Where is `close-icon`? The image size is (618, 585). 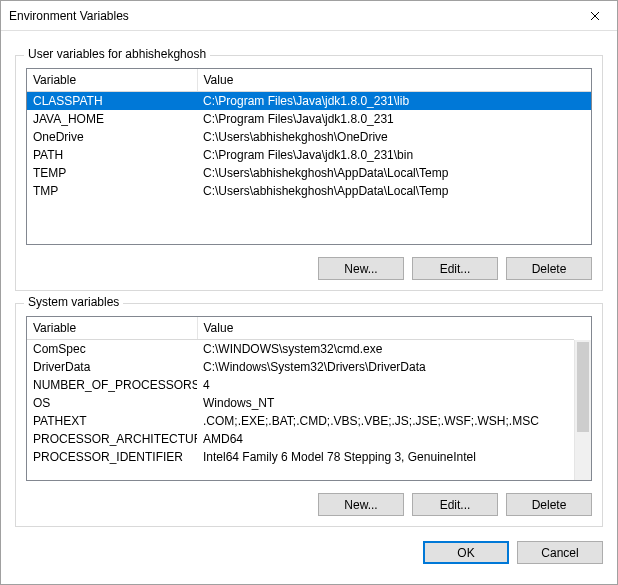 close-icon is located at coordinates (595, 16).